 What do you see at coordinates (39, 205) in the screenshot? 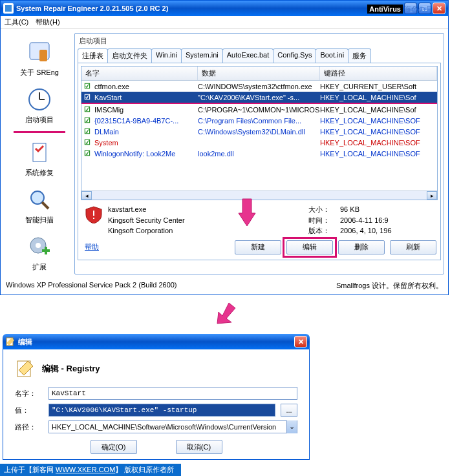
I see `sidebar-item-scan: 智能扫描` at bounding box center [39, 205].